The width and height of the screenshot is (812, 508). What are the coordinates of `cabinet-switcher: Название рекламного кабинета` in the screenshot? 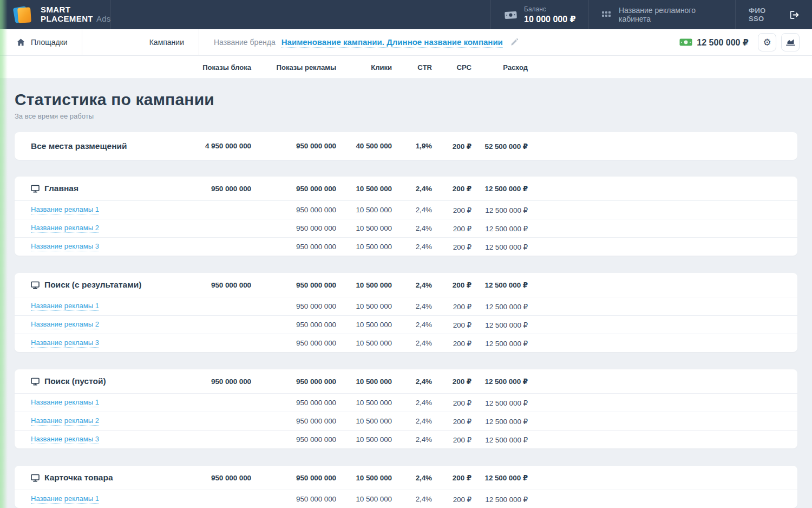 It's located at (662, 15).